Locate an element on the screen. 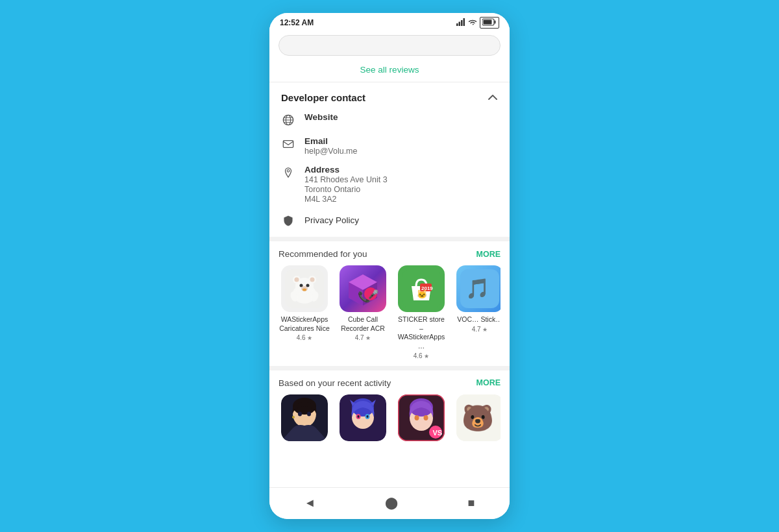 This screenshot has height=532, width=779. recent-app-4: 🐻 is located at coordinates (477, 419).